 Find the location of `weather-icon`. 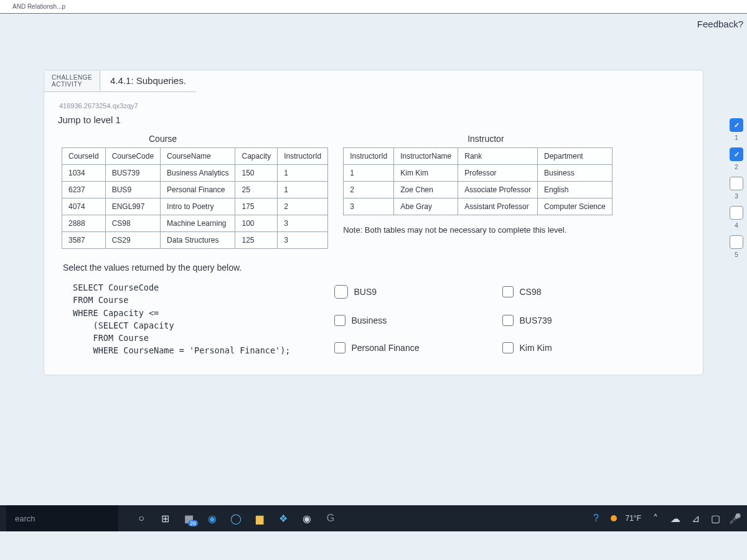

weather-icon is located at coordinates (614, 518).